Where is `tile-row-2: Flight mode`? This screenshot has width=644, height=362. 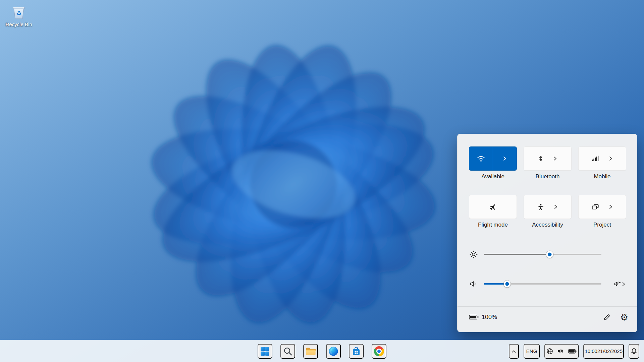 tile-row-2: Flight mode is located at coordinates (547, 212).